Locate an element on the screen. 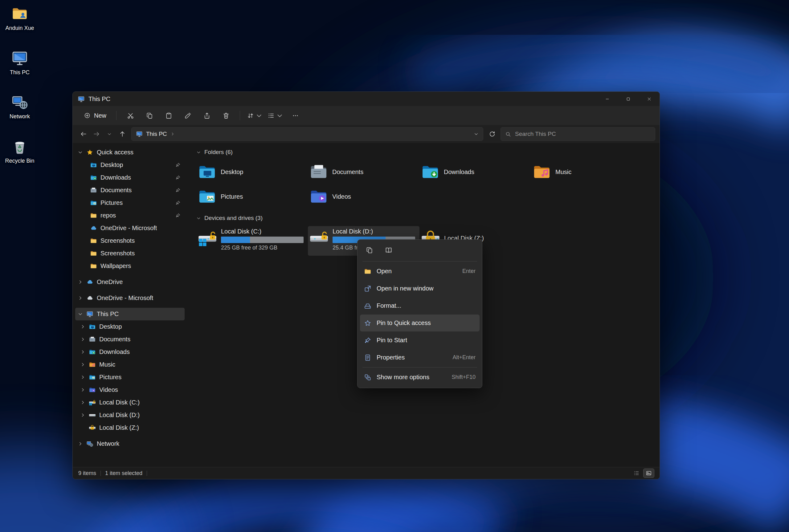 This screenshot has width=789, height=532. folder-tile-music: Music is located at coordinates (587, 172).